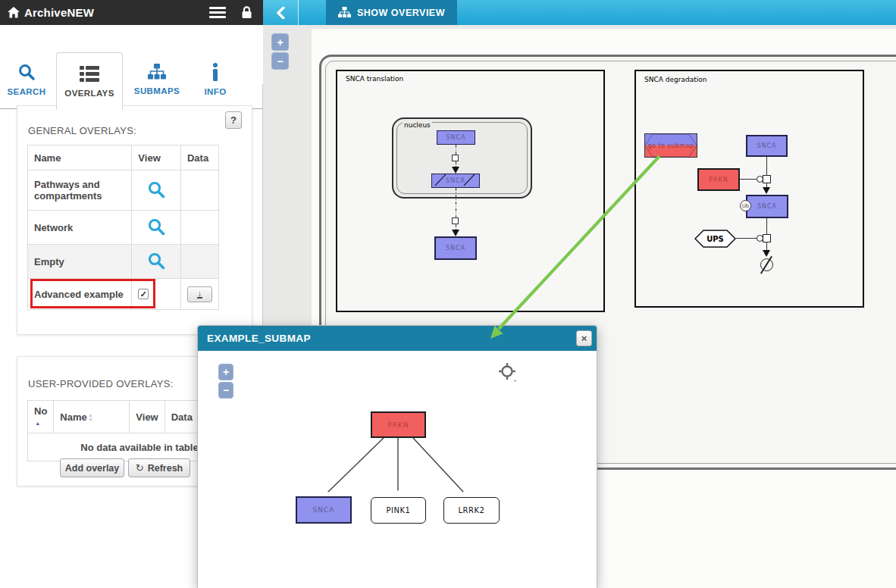  Describe the element at coordinates (89, 81) in the screenshot. I see `tab-overlays: OVERLAYS` at that location.